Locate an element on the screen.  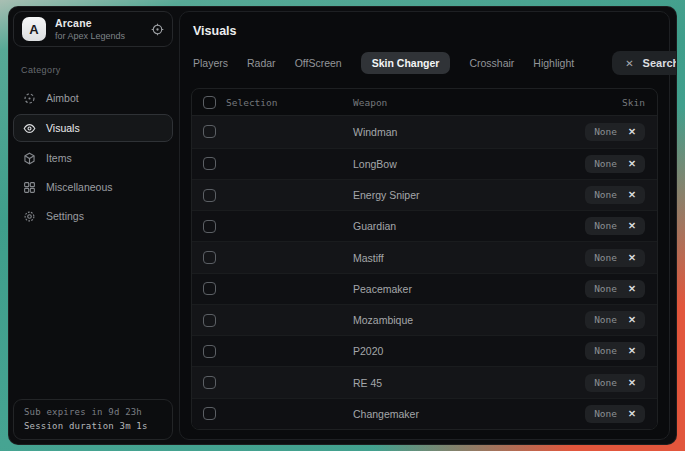
weapon-header: Weapon is located at coordinates (444, 102).